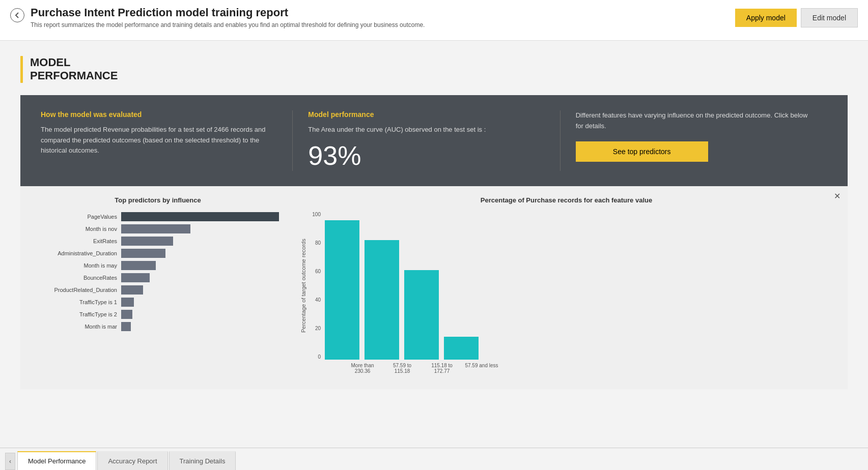 Image resolution: width=868 pixels, height=470 pixels. Describe the element at coordinates (315, 357) in the screenshot. I see `y-label: 0` at that location.